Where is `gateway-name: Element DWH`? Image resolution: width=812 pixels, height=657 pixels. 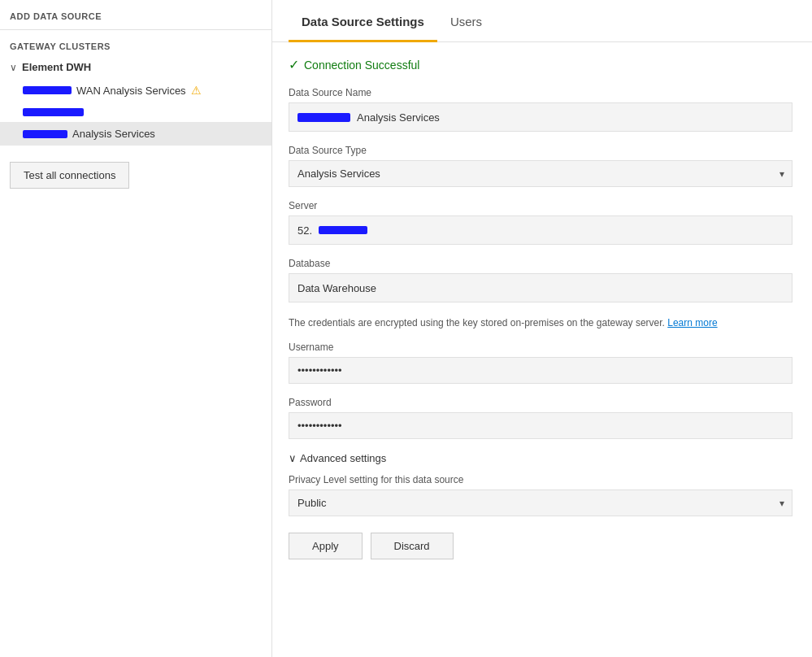
gateway-name: Element DWH is located at coordinates (57, 67).